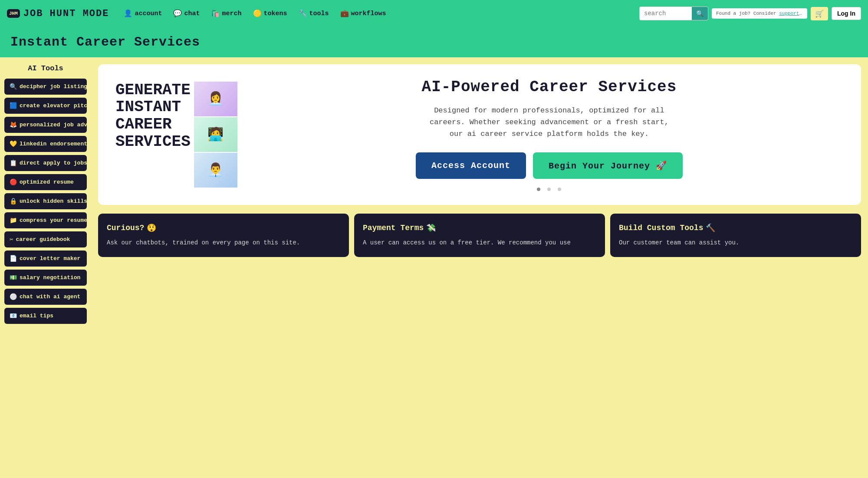 This screenshot has width=868, height=478. Describe the element at coordinates (13, 87) in the screenshot. I see `decipher-job-listings-icon: 🔍` at that location.